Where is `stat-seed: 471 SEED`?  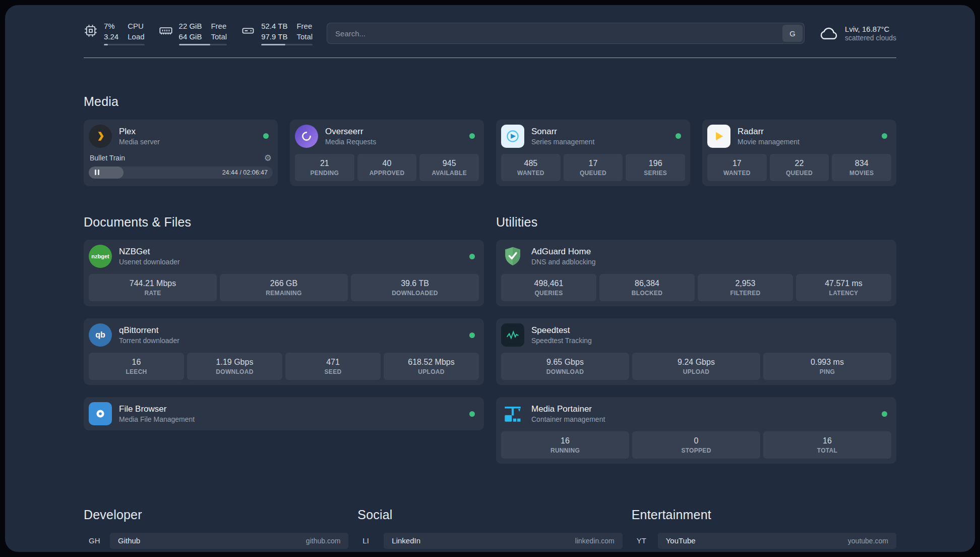 stat-seed: 471 SEED is located at coordinates (333, 366).